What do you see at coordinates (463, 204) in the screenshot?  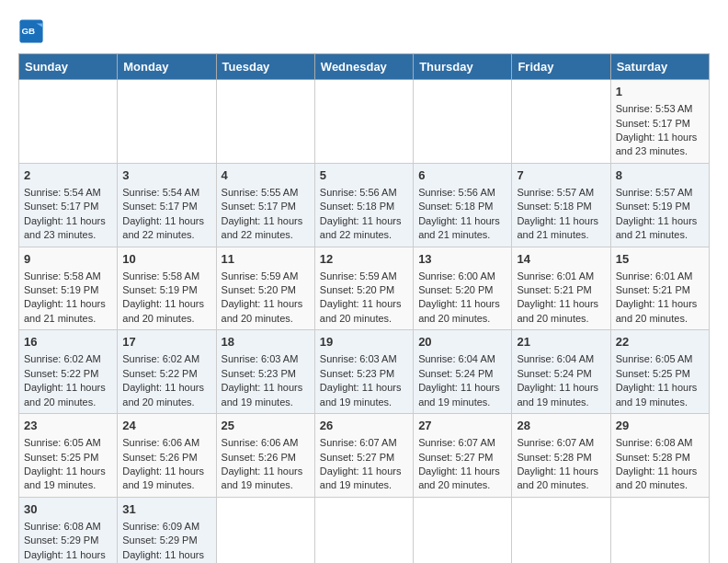 I see `calendar-cell: 6Sunrise: 5:56 AM Sunset: 5:18 PM Daylig…` at bounding box center [463, 204].